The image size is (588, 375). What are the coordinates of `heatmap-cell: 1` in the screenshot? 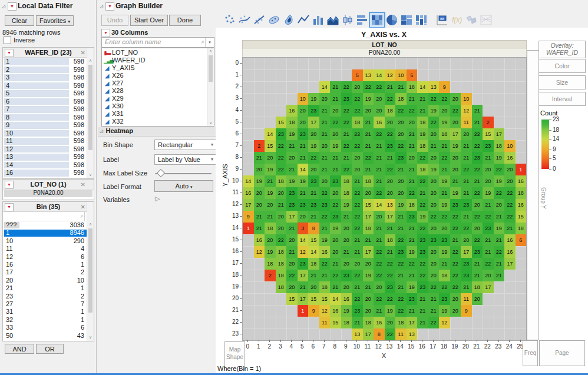 It's located at (303, 311).